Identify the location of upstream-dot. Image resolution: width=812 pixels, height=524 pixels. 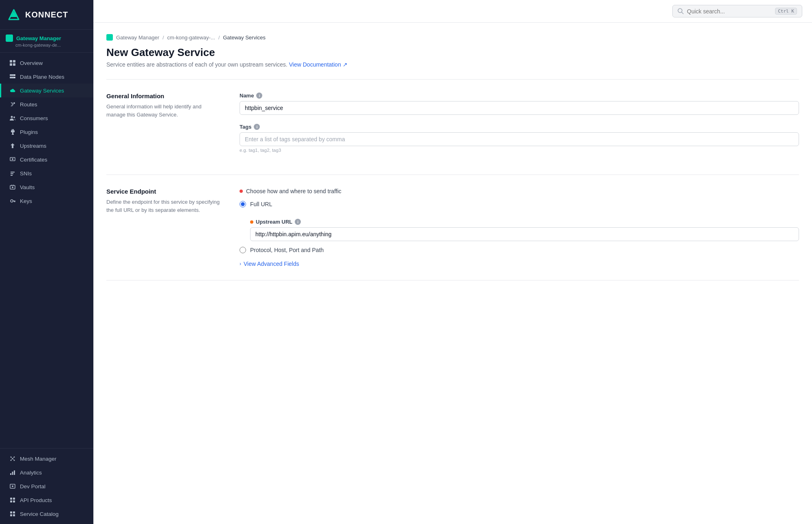
(252, 222).